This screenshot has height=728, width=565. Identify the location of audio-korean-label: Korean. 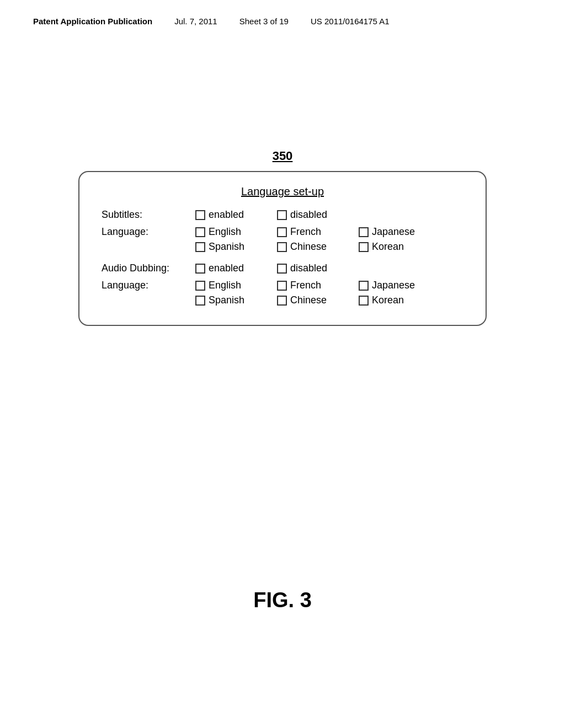
(388, 300).